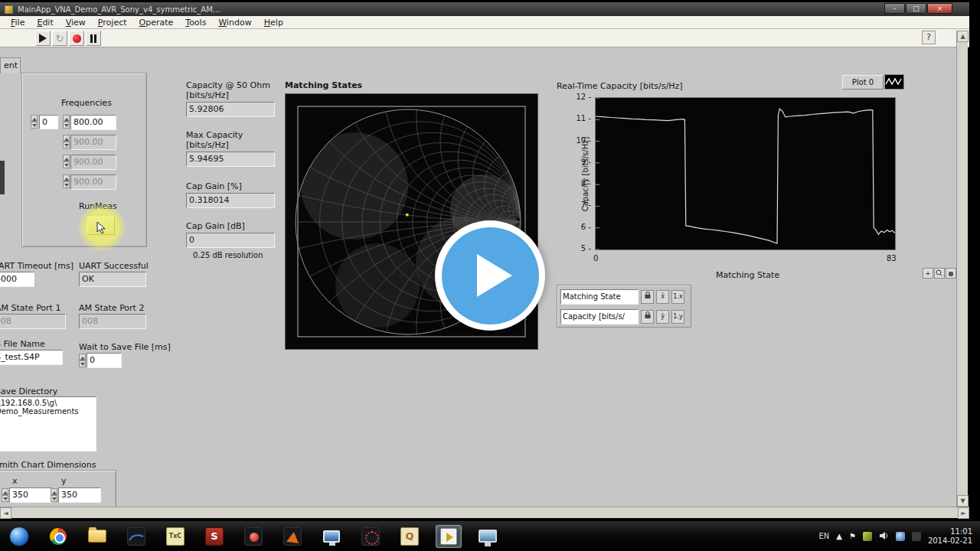 Image resolution: width=980 pixels, height=551 pixels. I want to click on horizontal-scrollbar: ◄ ►, so click(485, 513).